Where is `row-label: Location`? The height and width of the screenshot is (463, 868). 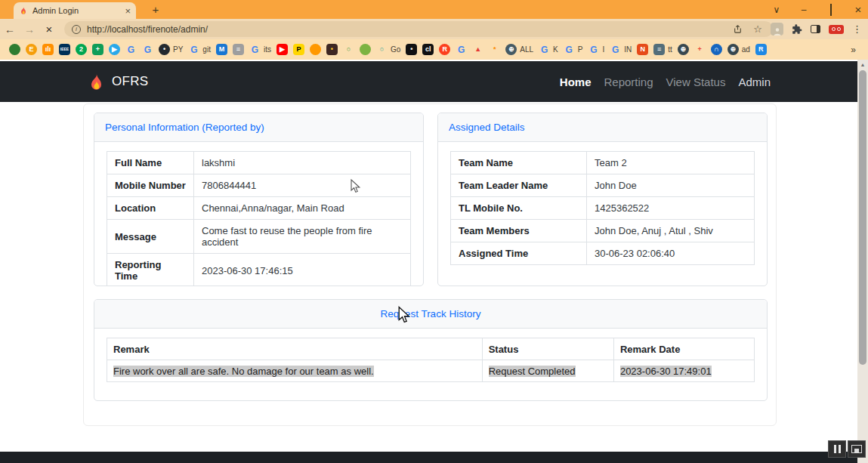 row-label: Location is located at coordinates (151, 208).